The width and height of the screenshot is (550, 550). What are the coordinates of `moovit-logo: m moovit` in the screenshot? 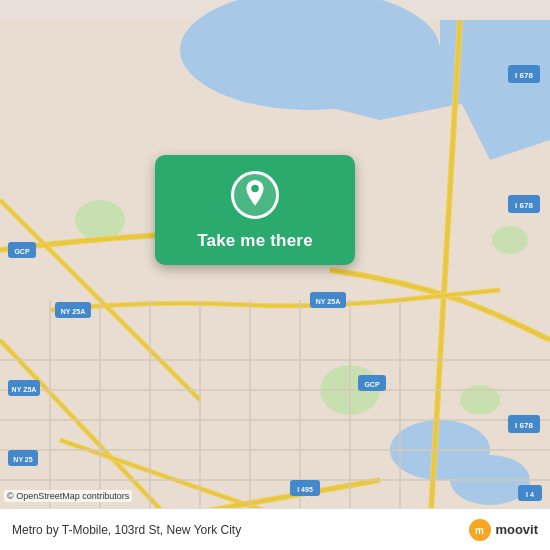 It's located at (504, 530).